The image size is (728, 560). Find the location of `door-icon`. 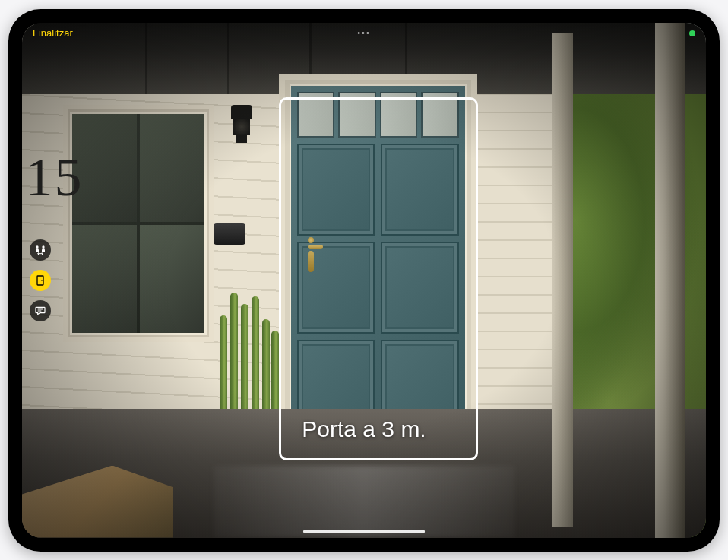

door-icon is located at coordinates (40, 280).